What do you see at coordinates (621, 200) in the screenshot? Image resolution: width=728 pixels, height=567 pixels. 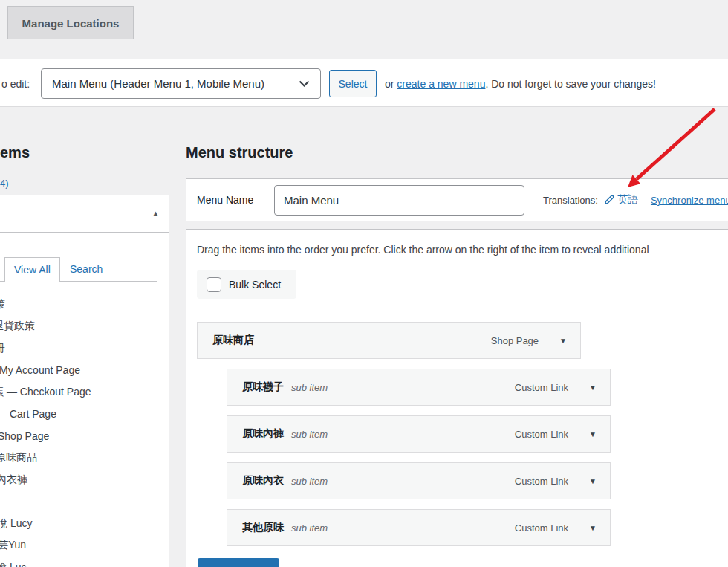 I see `edit-translation-link: 英語` at bounding box center [621, 200].